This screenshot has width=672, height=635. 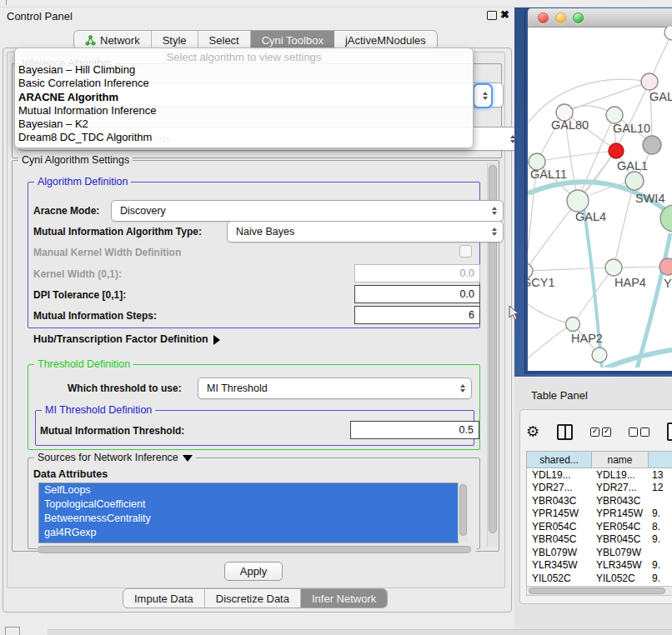 I want to click on hub-definition-toggle: Hub/Transcription Factor Definition, so click(x=127, y=339).